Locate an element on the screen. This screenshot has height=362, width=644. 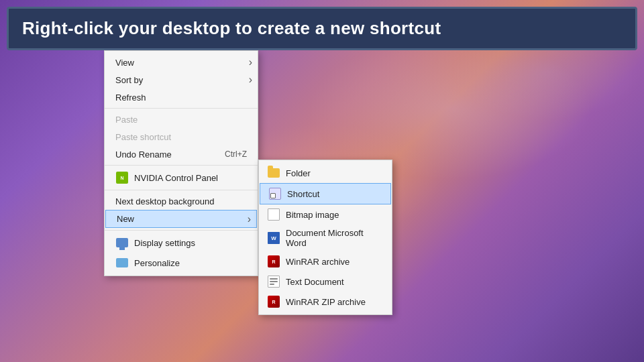
winrar-icon: R is located at coordinates (274, 261).